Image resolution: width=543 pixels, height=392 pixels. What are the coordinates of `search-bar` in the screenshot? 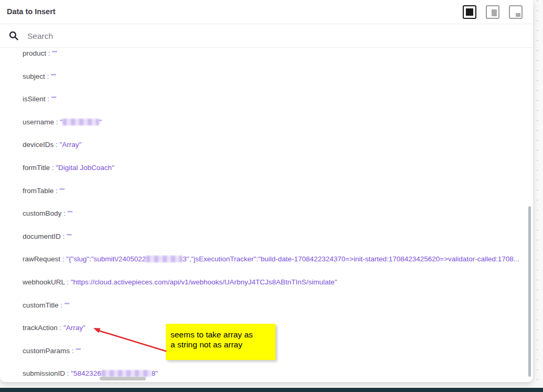 It's located at (267, 36).